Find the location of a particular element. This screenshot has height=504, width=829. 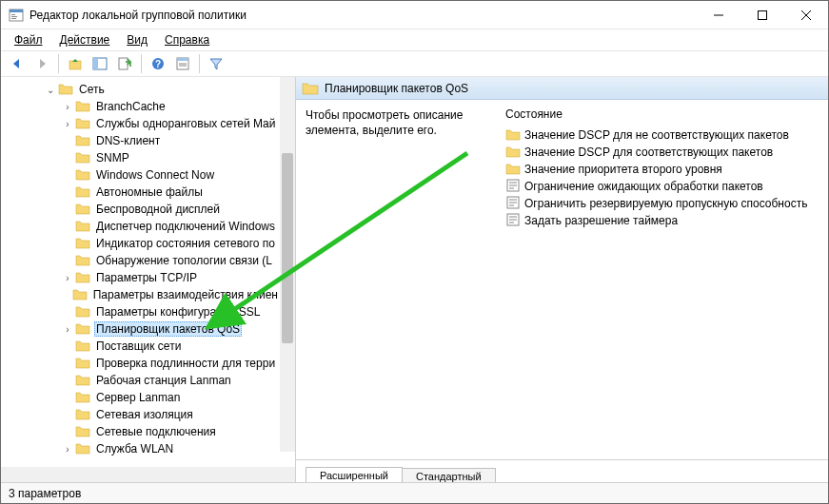

tree-item: Рабочая станция Lanman is located at coordinates (141, 380).